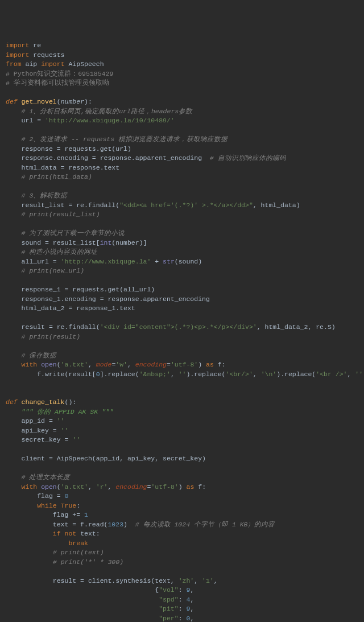 The height and width of the screenshot is (622, 364). Describe the element at coordinates (39, 101) in the screenshot. I see `code-token: get_novel` at that location.